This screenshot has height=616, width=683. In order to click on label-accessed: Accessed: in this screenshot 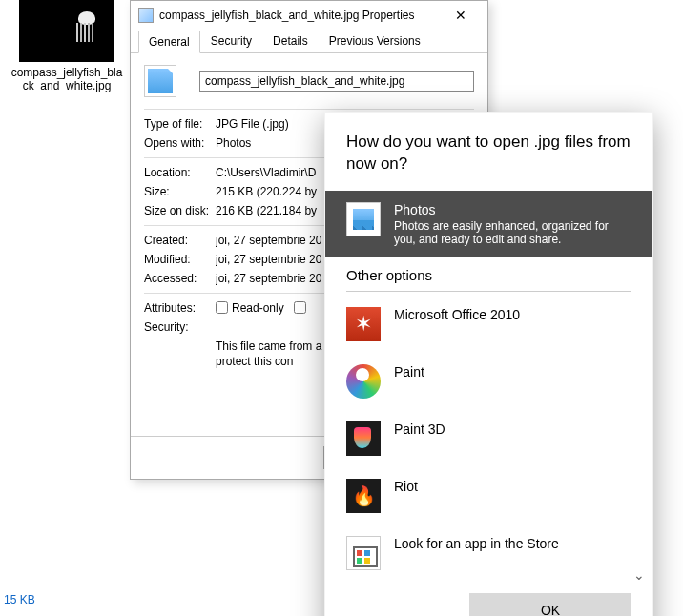, I will do `click(179, 278)`.